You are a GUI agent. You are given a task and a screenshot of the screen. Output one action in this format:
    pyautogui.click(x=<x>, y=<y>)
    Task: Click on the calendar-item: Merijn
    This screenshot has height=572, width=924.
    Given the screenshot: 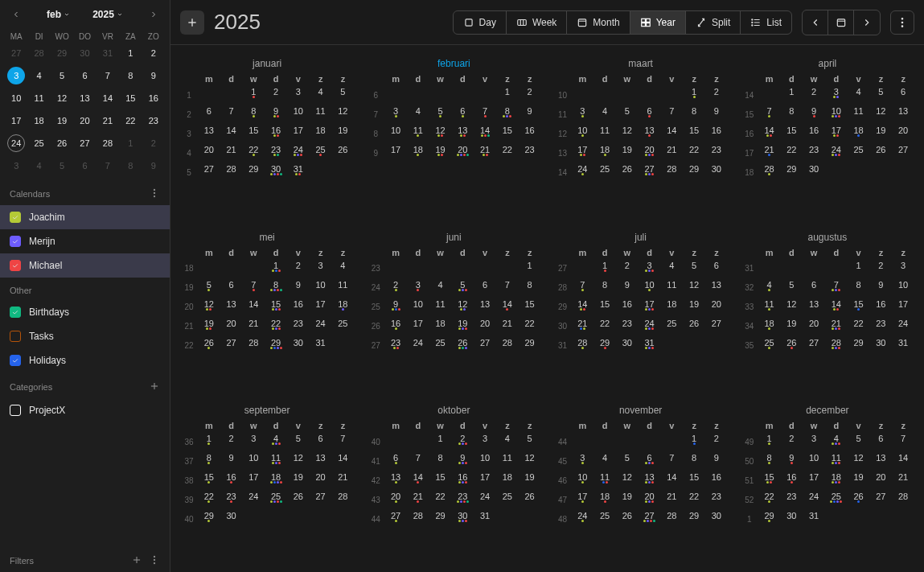 What is the action you would take?
    pyautogui.click(x=85, y=241)
    